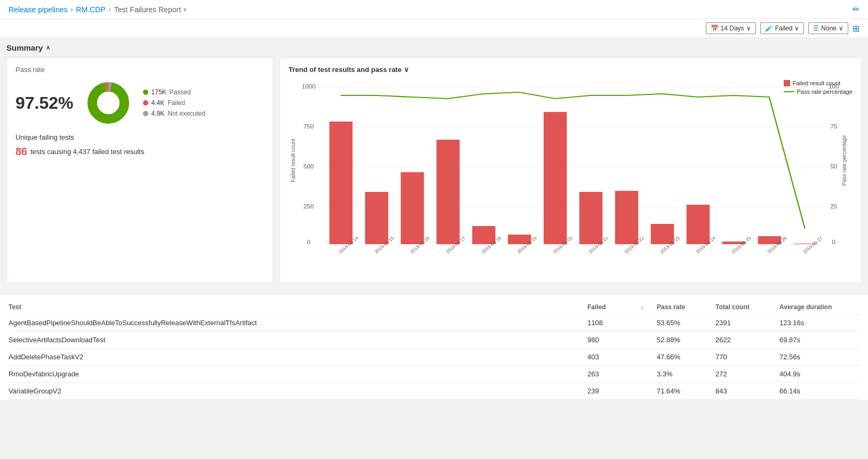 This screenshot has height=459, width=868. I want to click on days-filter-button: 📅 14 Days ∨, so click(731, 28).